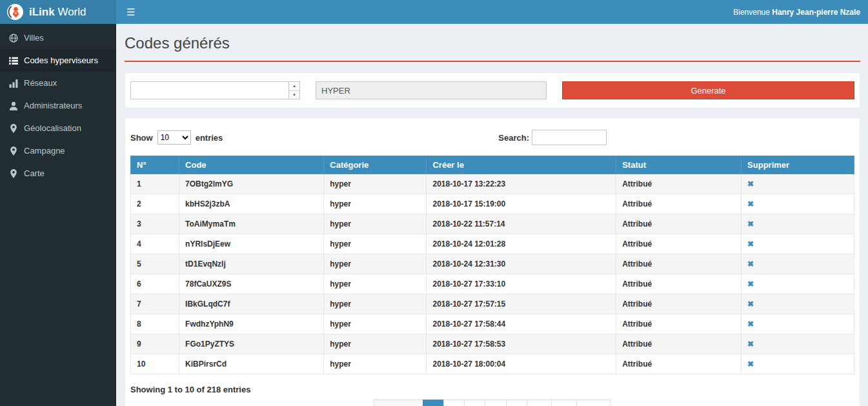  What do you see at coordinates (155, 204) in the screenshot?
I see `num-cell: 2` at bounding box center [155, 204].